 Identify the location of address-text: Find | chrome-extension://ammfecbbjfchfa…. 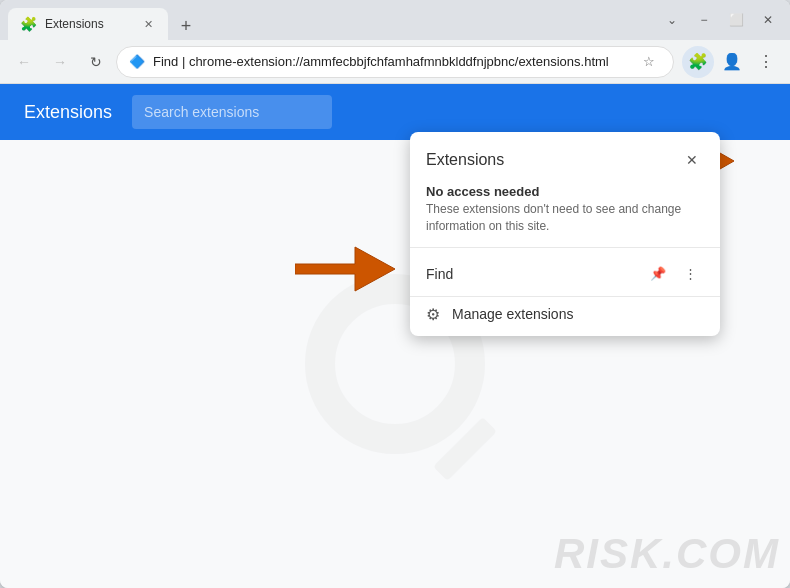
(391, 62).